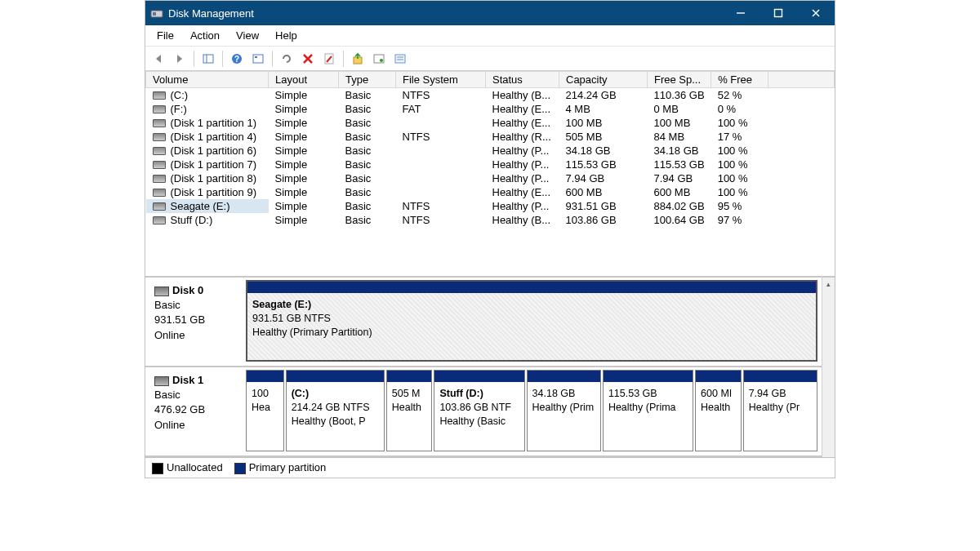 The width and height of the screenshot is (980, 551). Describe the element at coordinates (258, 59) in the screenshot. I see `settings-button` at that location.